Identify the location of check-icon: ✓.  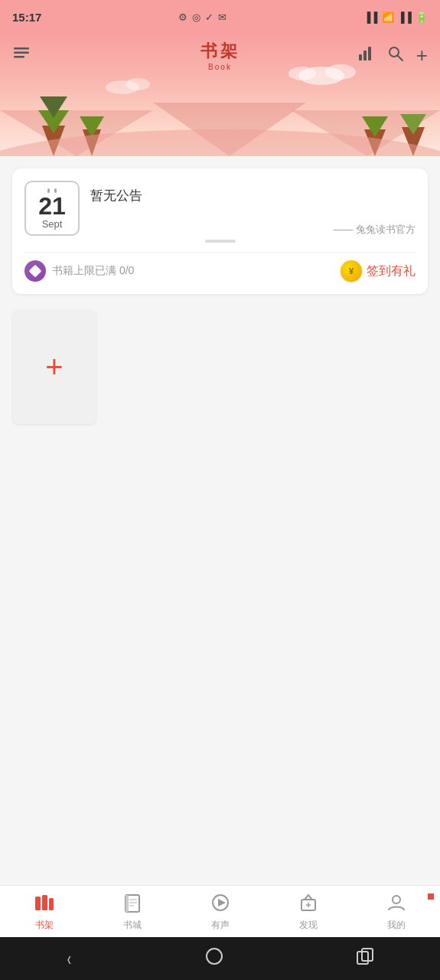
(210, 17).